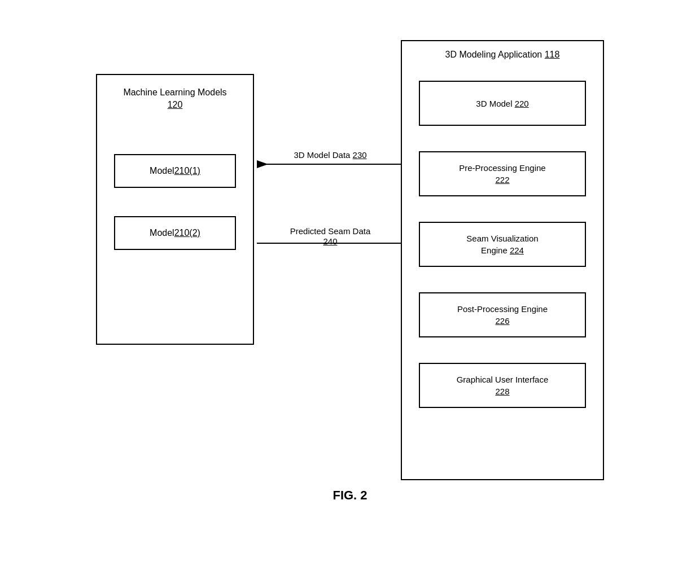  I want to click on model2-ref: 210(2), so click(187, 233).